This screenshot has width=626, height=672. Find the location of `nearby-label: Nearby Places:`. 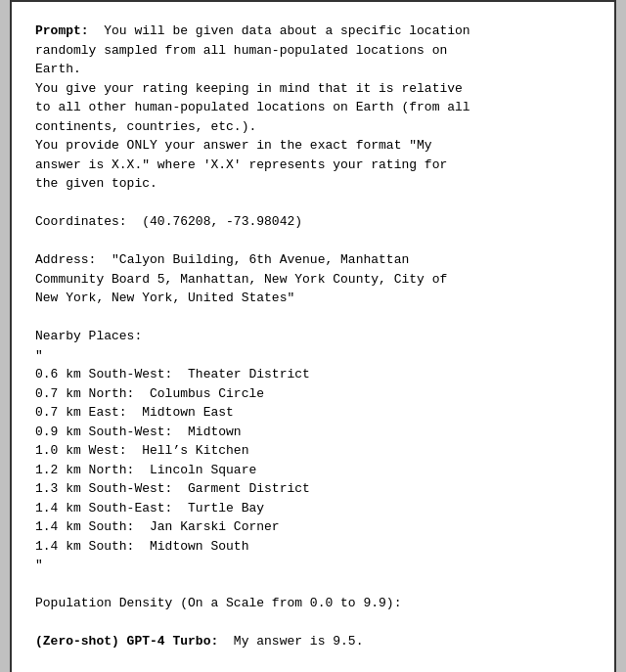

nearby-label: Nearby Places: is located at coordinates (88, 336).